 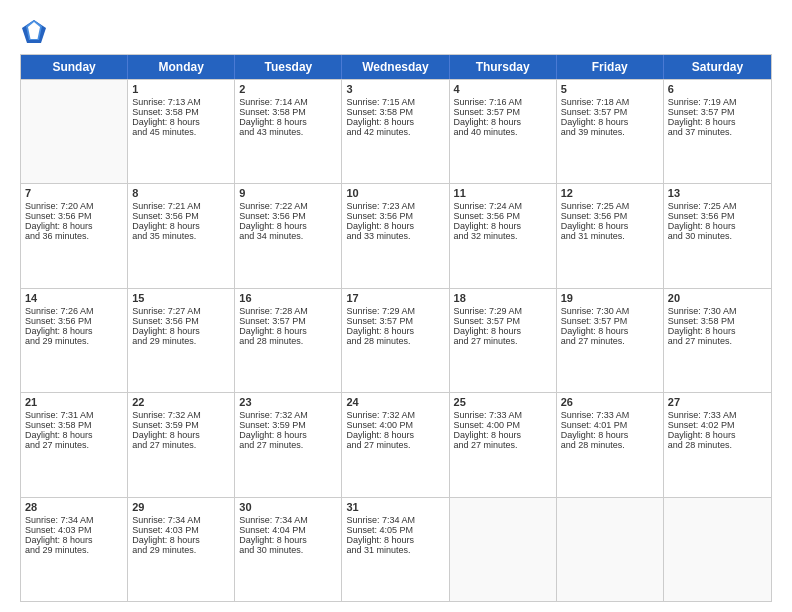 I want to click on day-info-line: and 31 minutes., so click(x=610, y=236).